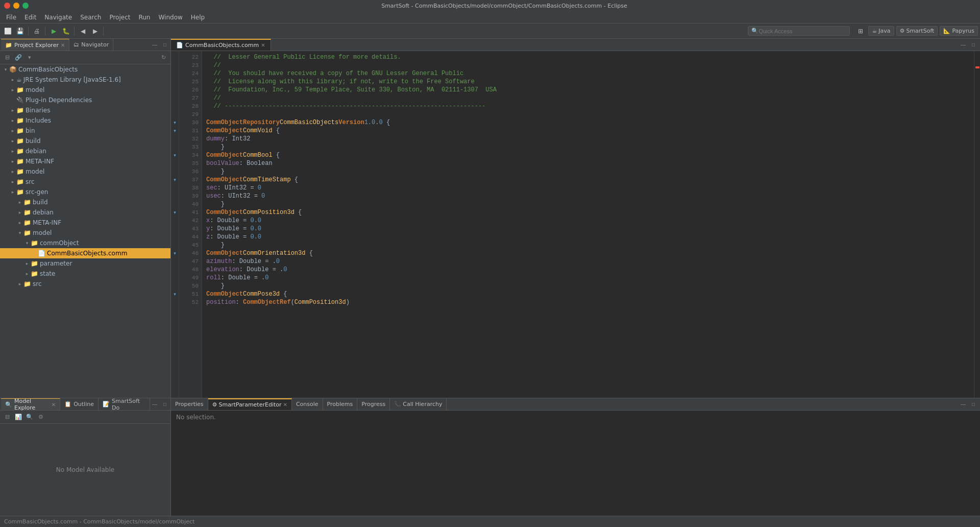 This screenshot has width=980, height=527. What do you see at coordinates (963, 404) in the screenshot?
I see `bottom-minimize-button: —` at bounding box center [963, 404].